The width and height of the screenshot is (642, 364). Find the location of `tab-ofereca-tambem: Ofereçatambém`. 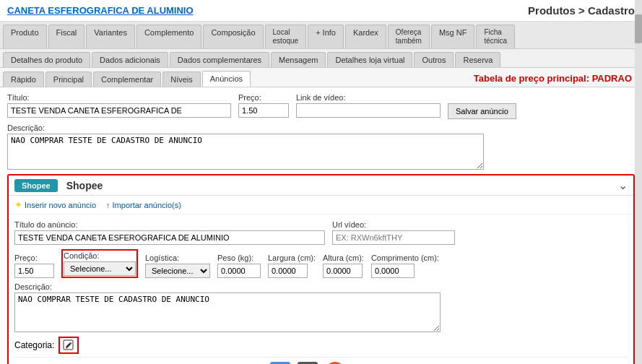

tab-ofereca-tambem: Ofereçatambém is located at coordinates (409, 36).